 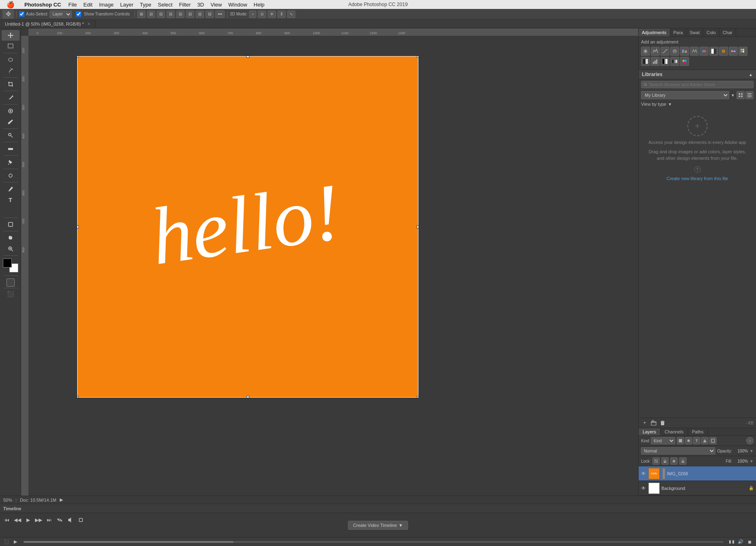 What do you see at coordinates (675, 51) in the screenshot?
I see `adj-exposure` at bounding box center [675, 51].